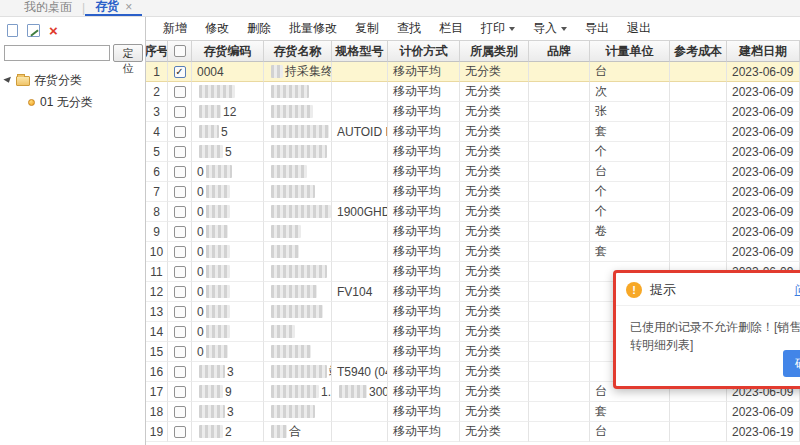 The image size is (800, 445). Describe the element at coordinates (180, 72) in the screenshot. I see `row-checkbox: ✓` at that location.